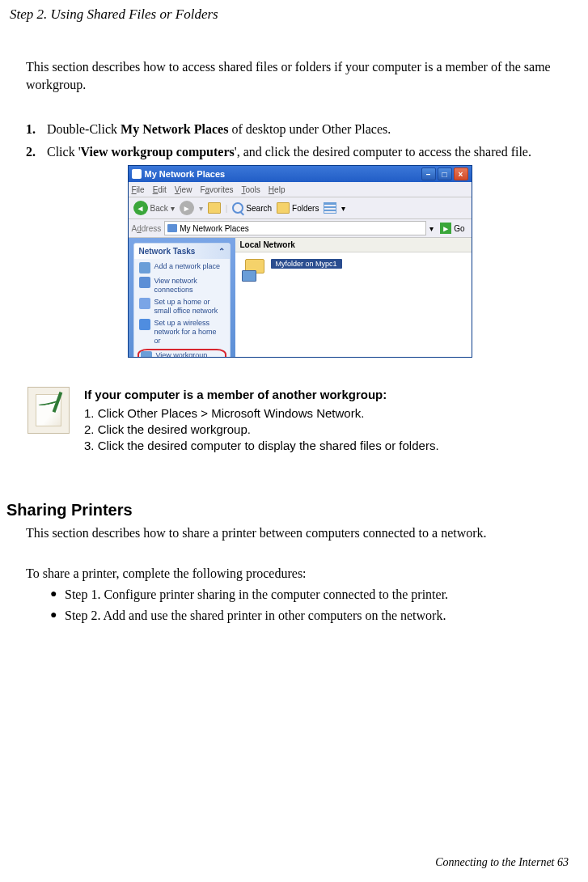 The image size is (588, 882). I want to click on bullet-step-1: ● Step 1. Configure printer sharing in t…, so click(299, 595).